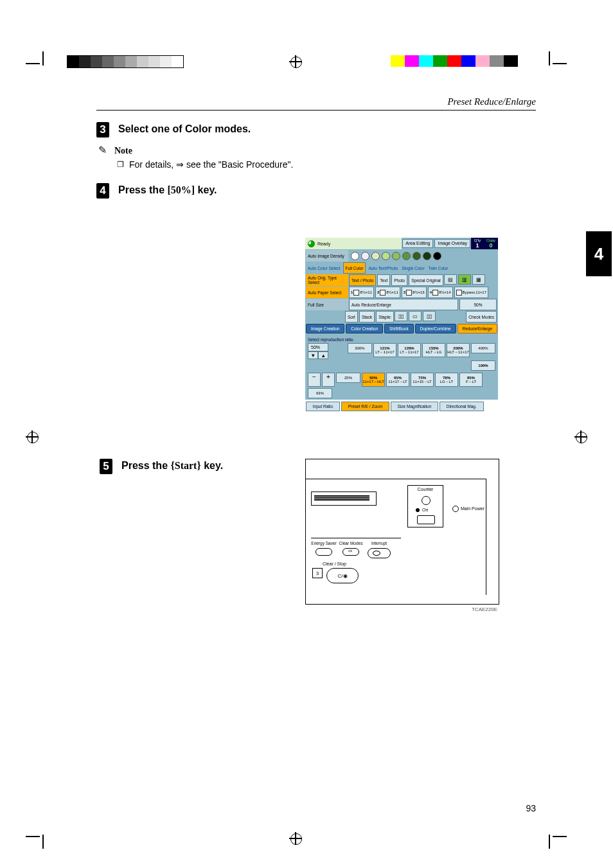 The height and width of the screenshot is (868, 613). I want to click on tray-4: 48½×14, so click(441, 292).